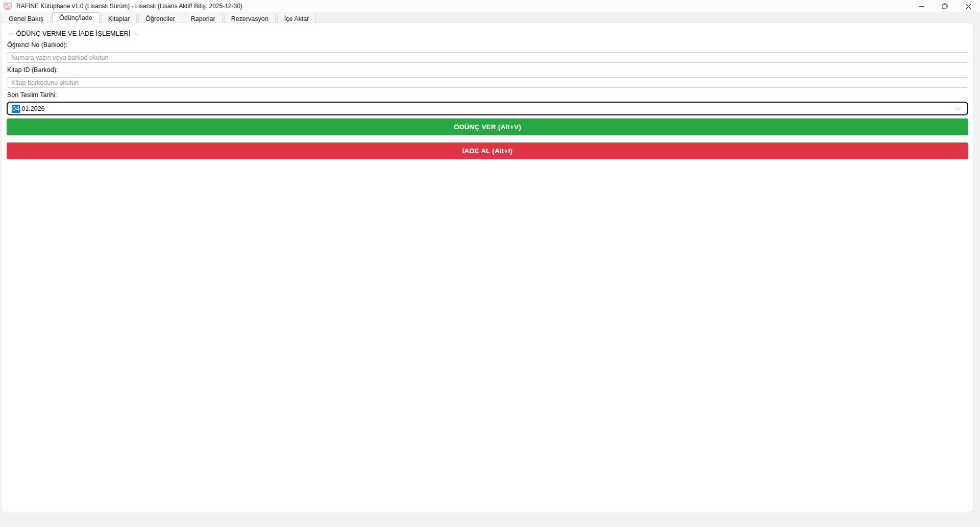  I want to click on titlebar: RAFİNE Kütüphane v1.0 (Lisanslı Sürüm) -…, so click(490, 6).